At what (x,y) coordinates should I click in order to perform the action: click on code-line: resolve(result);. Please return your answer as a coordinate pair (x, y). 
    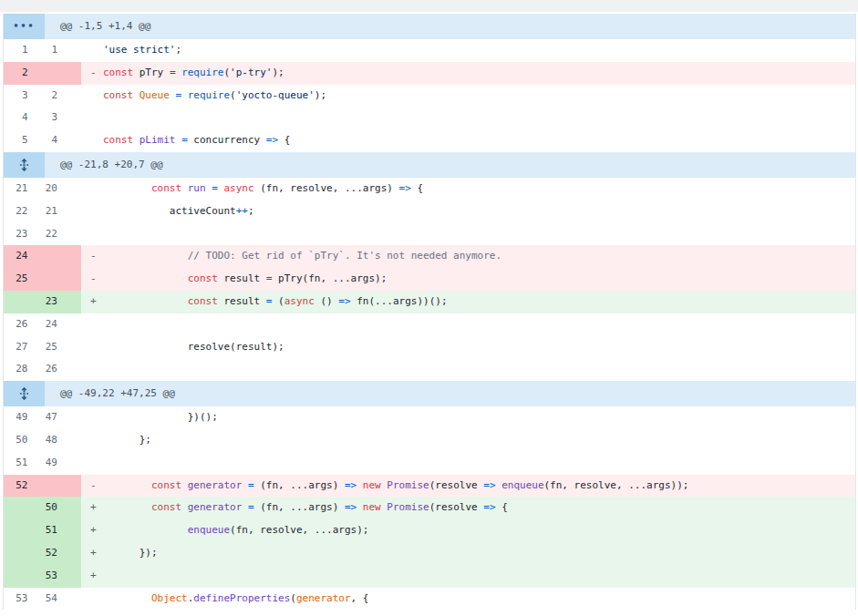
    Looking at the image, I should click on (193, 346).